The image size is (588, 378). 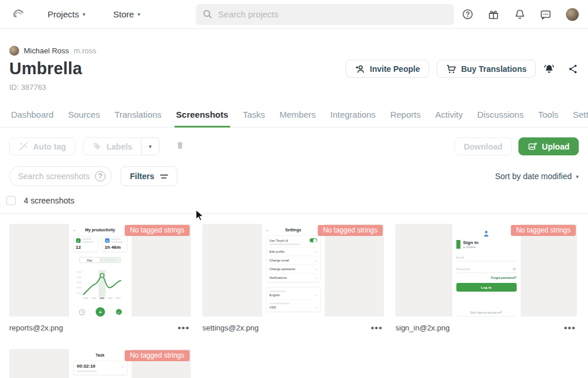 I want to click on search-icon, so click(x=208, y=14).